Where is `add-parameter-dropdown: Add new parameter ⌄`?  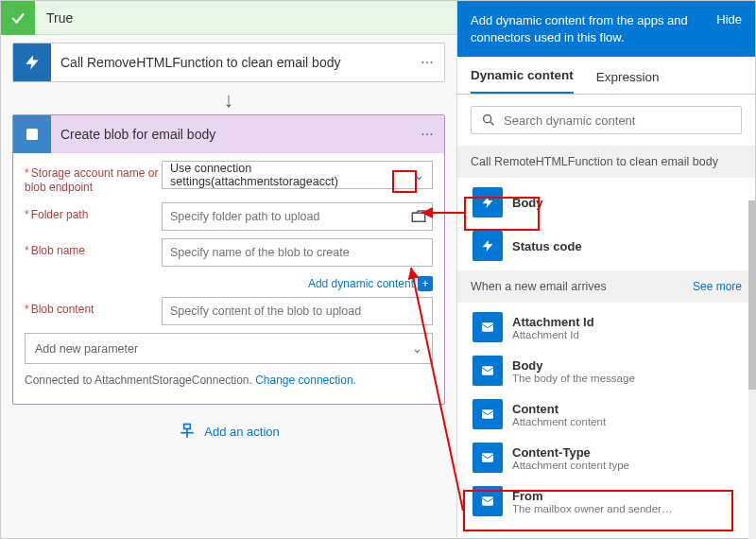 add-parameter-dropdown: Add new parameter ⌄ is located at coordinates (229, 348).